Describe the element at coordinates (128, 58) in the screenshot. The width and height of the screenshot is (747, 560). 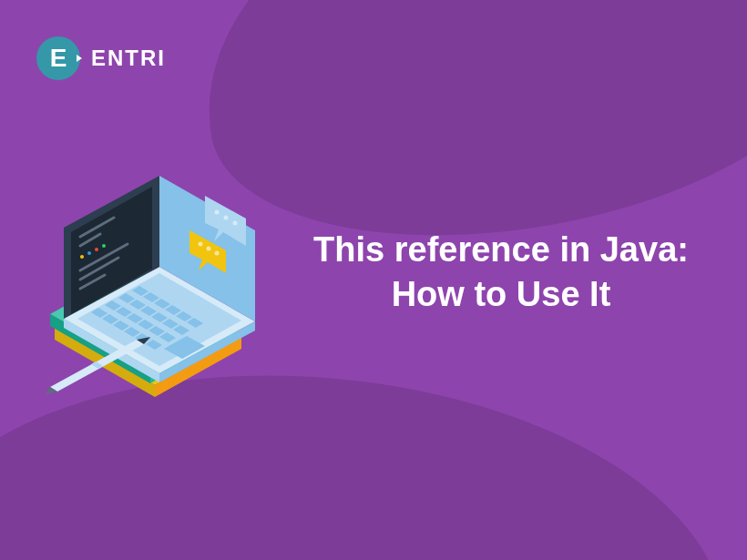
I see `brand-text: ENTRI` at that location.